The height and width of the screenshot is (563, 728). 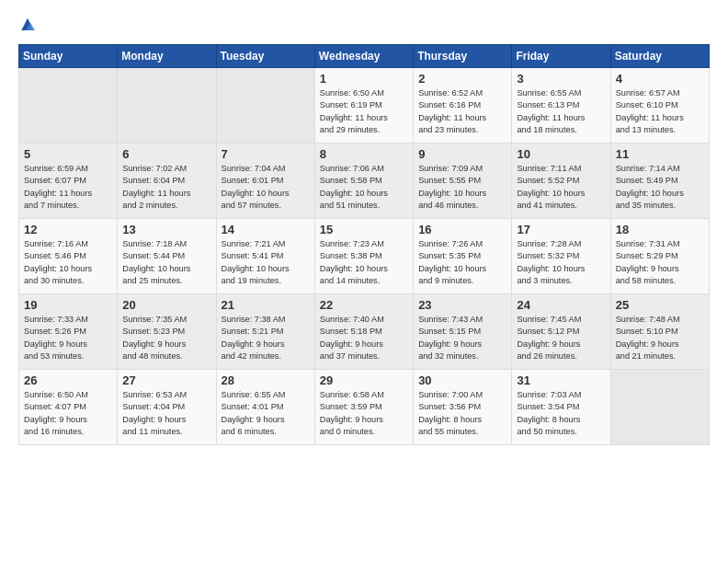 What do you see at coordinates (463, 106) in the screenshot?
I see `day-cell: 2Sunrise: 6:52 AM Sunset: 6:16 PM Daylig…` at bounding box center [463, 106].